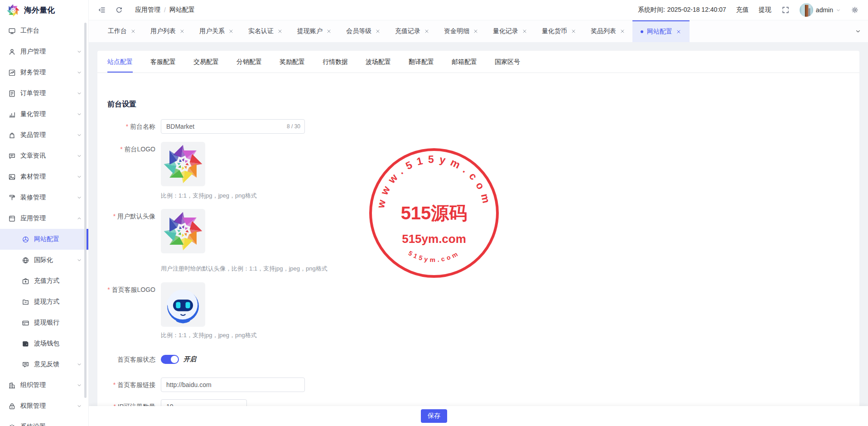 The height and width of the screenshot is (426, 868). What do you see at coordinates (335, 62) in the screenshot?
I see `config-tab: 行情数据` at bounding box center [335, 62].